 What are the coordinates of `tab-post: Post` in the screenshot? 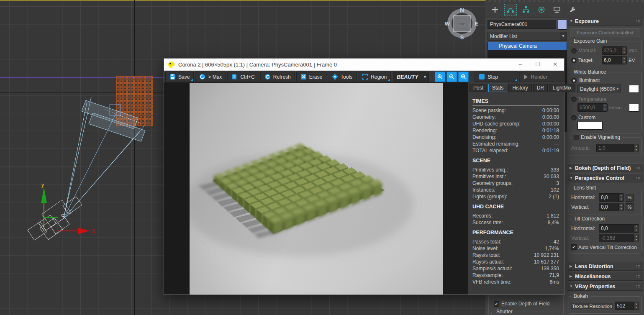 It's located at (478, 88).